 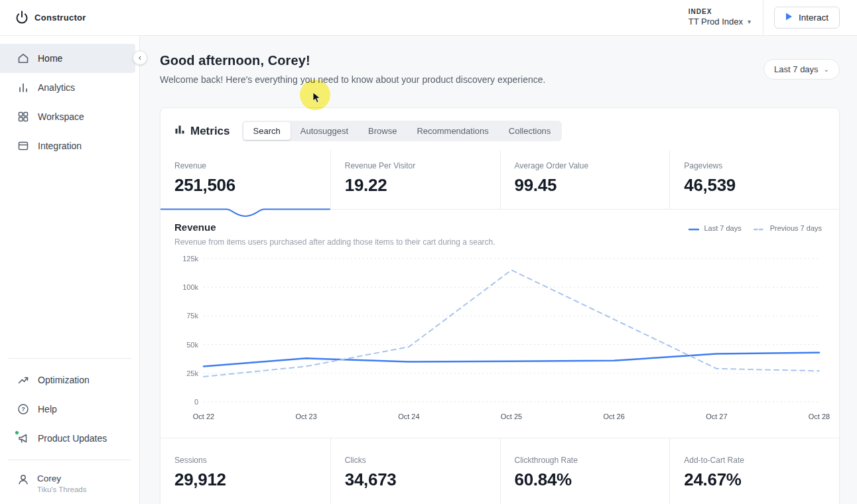 I want to click on dashed-line-swatch-icon, so click(x=759, y=228).